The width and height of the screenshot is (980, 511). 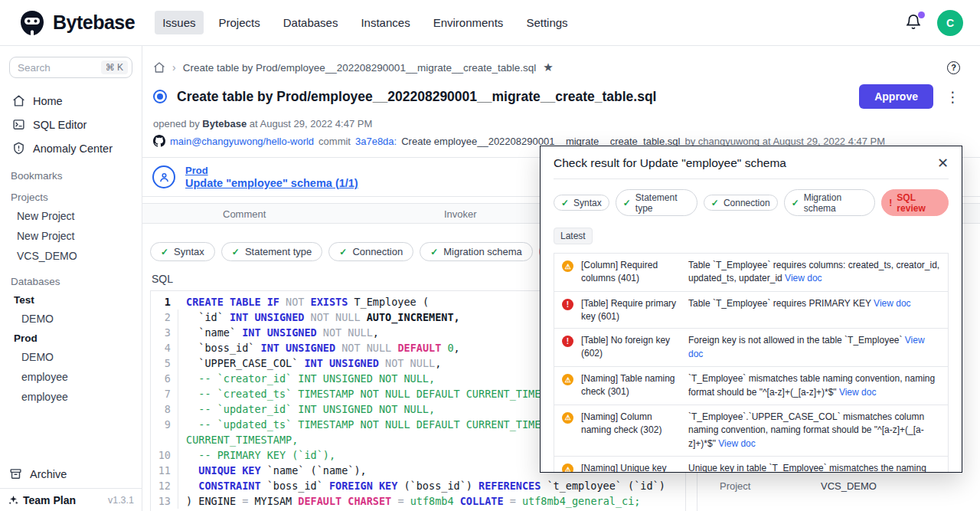 What do you see at coordinates (890, 203) in the screenshot?
I see `error-mark-icon: !` at bounding box center [890, 203].